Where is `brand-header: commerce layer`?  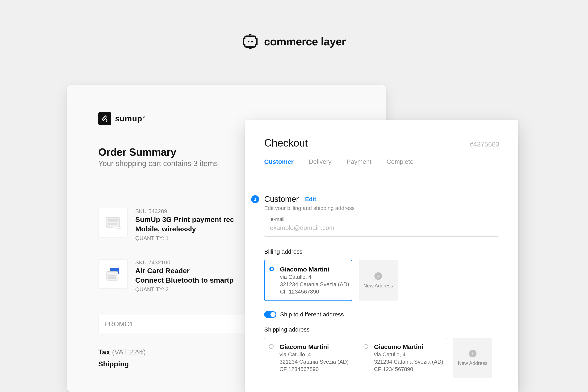
brand-header: commerce layer is located at coordinates (294, 42).